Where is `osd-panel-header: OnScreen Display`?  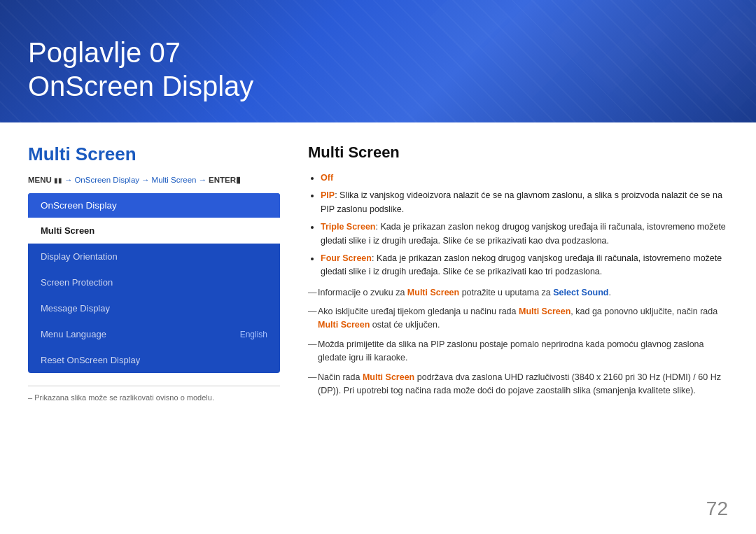
osd-panel-header: OnScreen Display is located at coordinates (154, 206).